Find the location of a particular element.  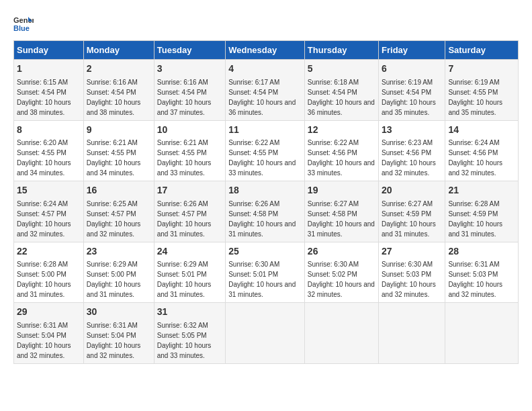

calendar-cell: 30Sunrise: 6:31 AMSunset: 5:04 PMDayligh… is located at coordinates (118, 333).